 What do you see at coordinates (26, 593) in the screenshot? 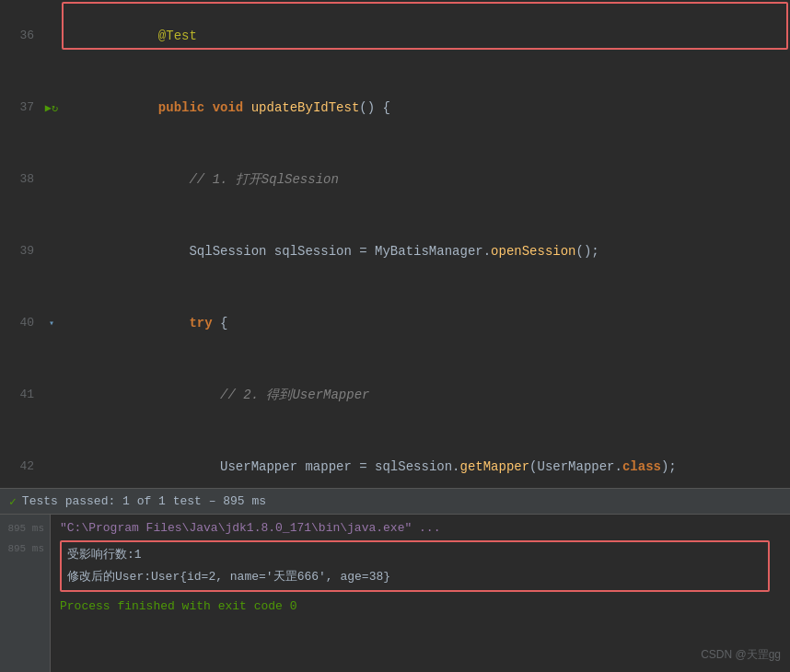
I see `time-column: 895 ms 895 ms` at bounding box center [26, 593].